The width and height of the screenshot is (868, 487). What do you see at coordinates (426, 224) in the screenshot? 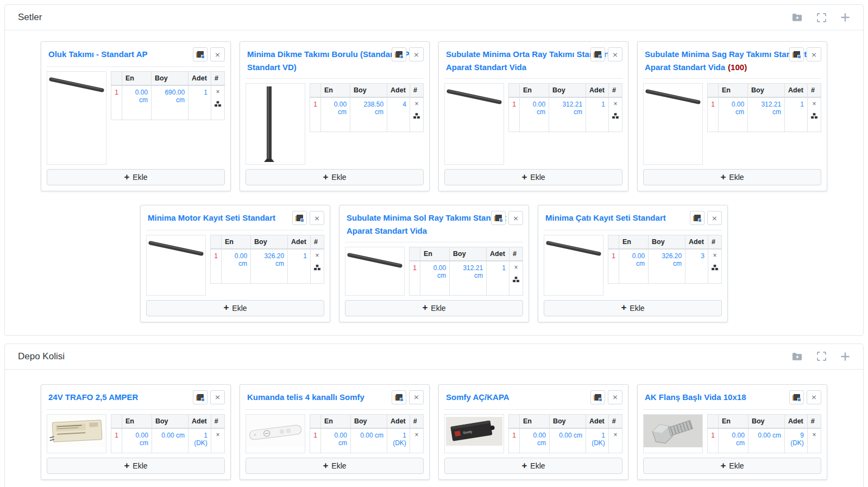
I see `card-title-text: Subulate Minima Sol Ray Takımı Standart …` at bounding box center [426, 224].